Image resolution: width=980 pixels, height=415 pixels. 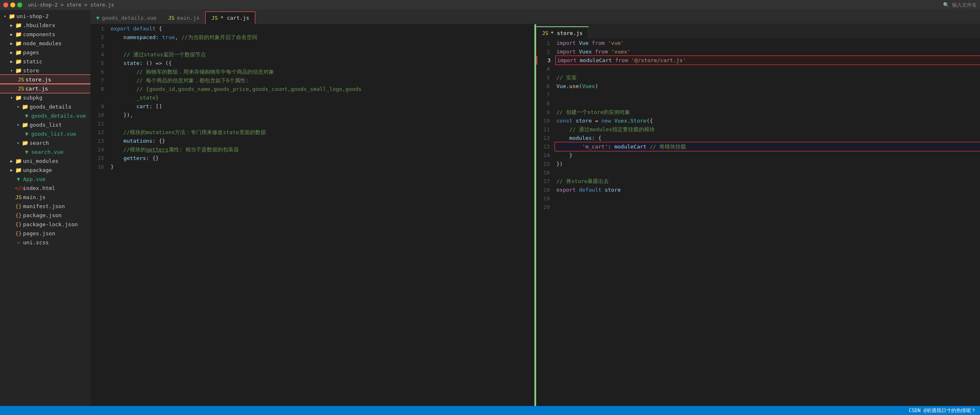 What do you see at coordinates (42, 44) in the screenshot?
I see `sidebar-item-label: node_modules` at bounding box center [42, 44].